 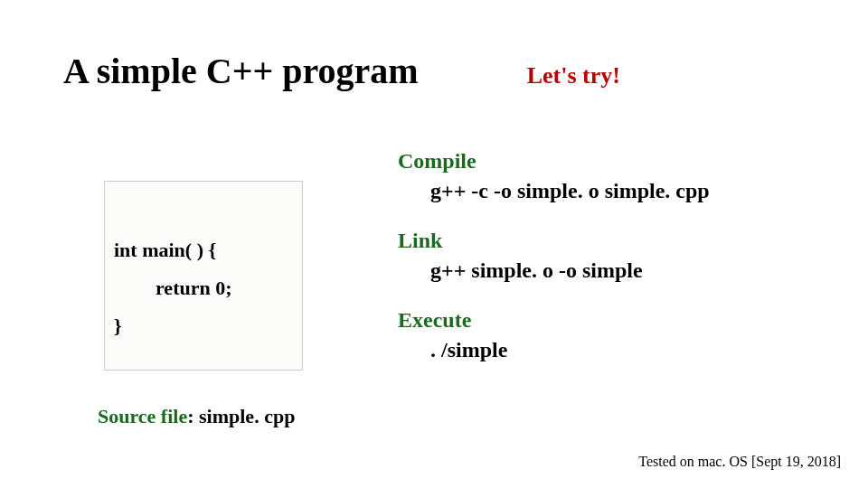 What do you see at coordinates (203, 326) in the screenshot?
I see `code-line-3: }` at bounding box center [203, 326].